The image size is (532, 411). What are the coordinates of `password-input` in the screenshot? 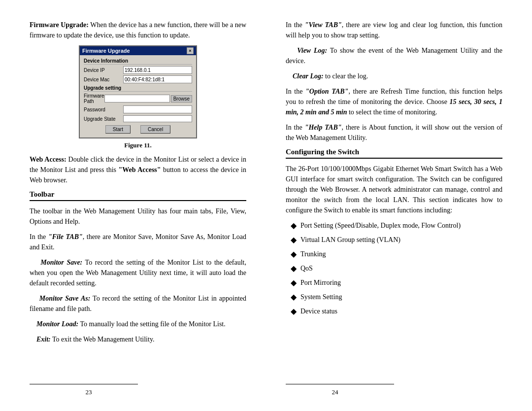 It's located at (158, 109).